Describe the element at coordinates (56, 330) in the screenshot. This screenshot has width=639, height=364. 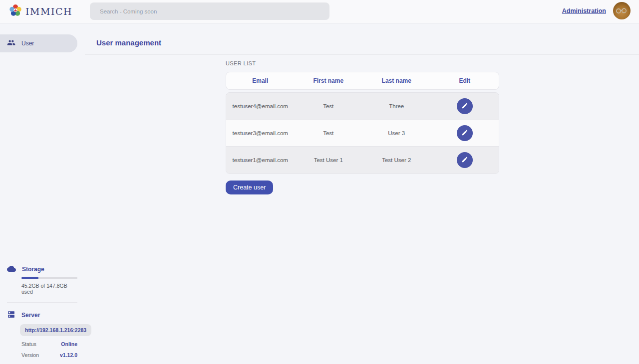
I see `server-url-chip: http://192.168.1.216:2283` at that location.